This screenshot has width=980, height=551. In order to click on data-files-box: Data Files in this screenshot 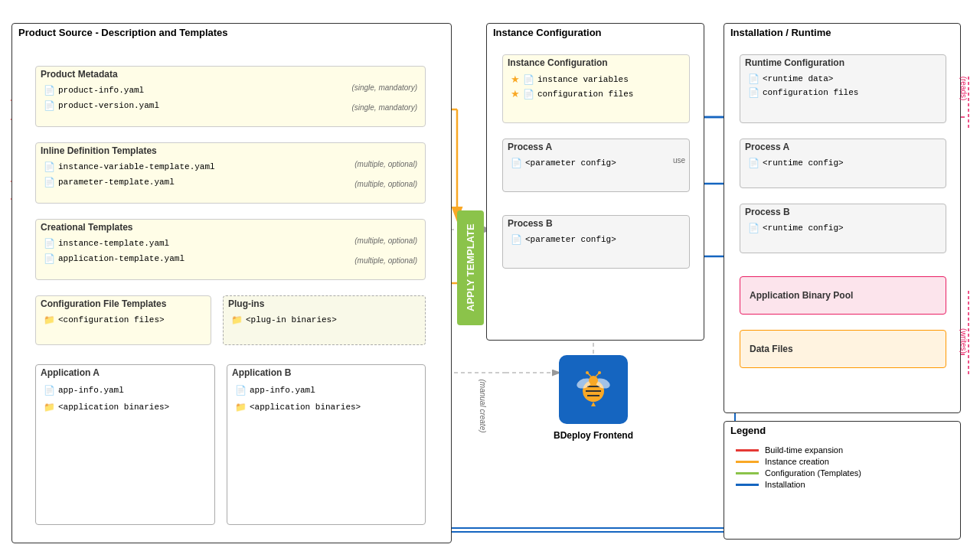, I will do `click(843, 349)`.